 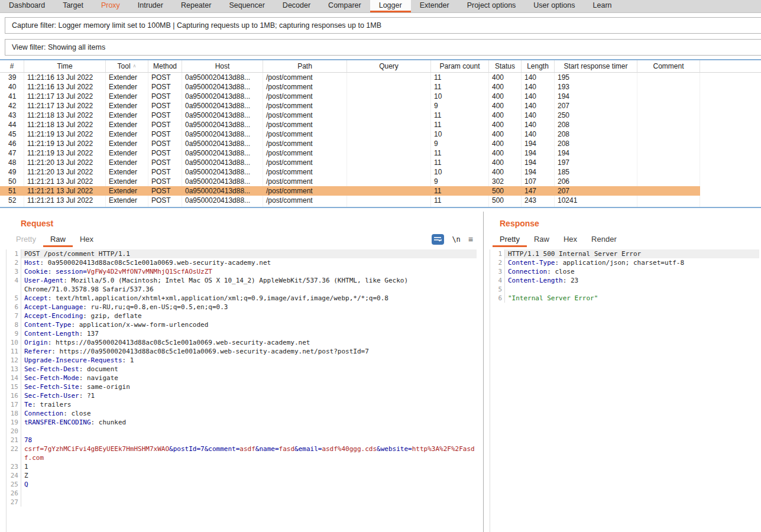 What do you see at coordinates (249, 378) in the screenshot?
I see `line-content: Sec-Fetch-Mode: navigate` at bounding box center [249, 378].